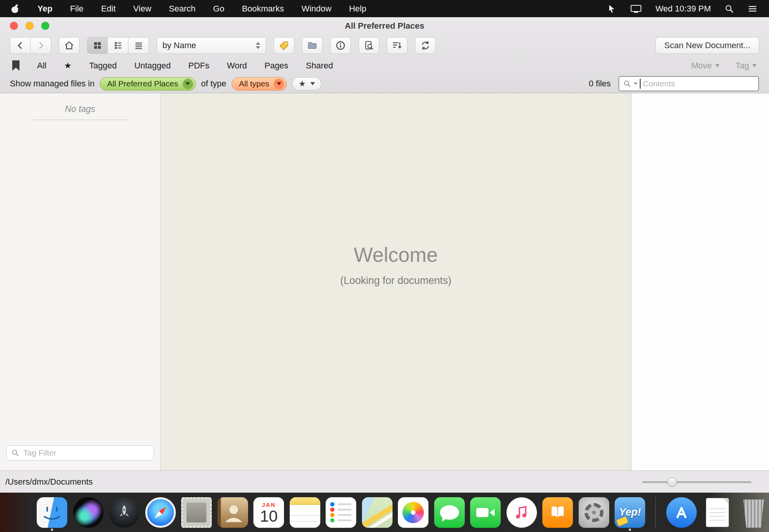  What do you see at coordinates (148, 84) in the screenshot?
I see `place-filter-pill: All Preferred Places` at bounding box center [148, 84].